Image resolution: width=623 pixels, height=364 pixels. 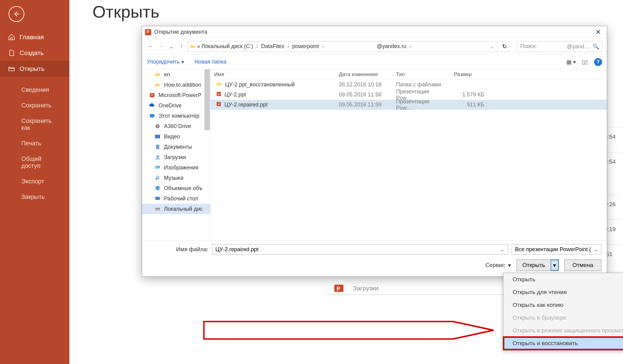 What do you see at coordinates (598, 32) in the screenshot?
I see `close-button: ✕` at bounding box center [598, 32].